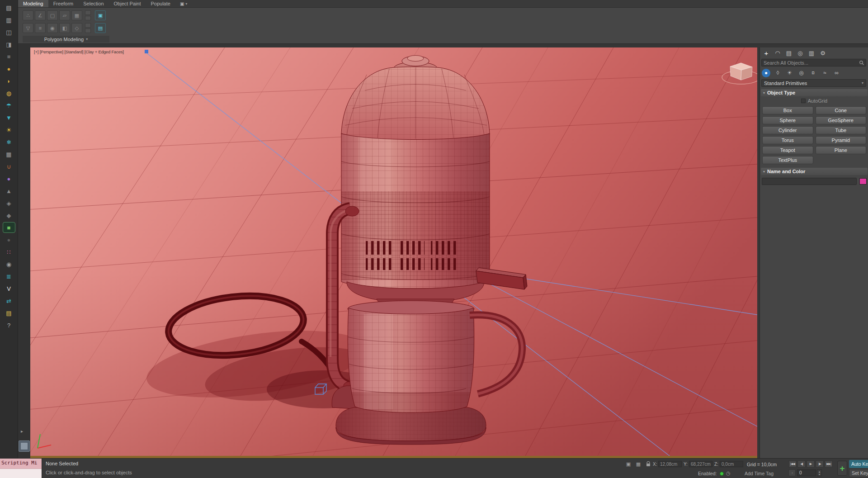  What do you see at coordinates (859, 464) in the screenshot?
I see `auto-key-button: Auto Key` at bounding box center [859, 464].